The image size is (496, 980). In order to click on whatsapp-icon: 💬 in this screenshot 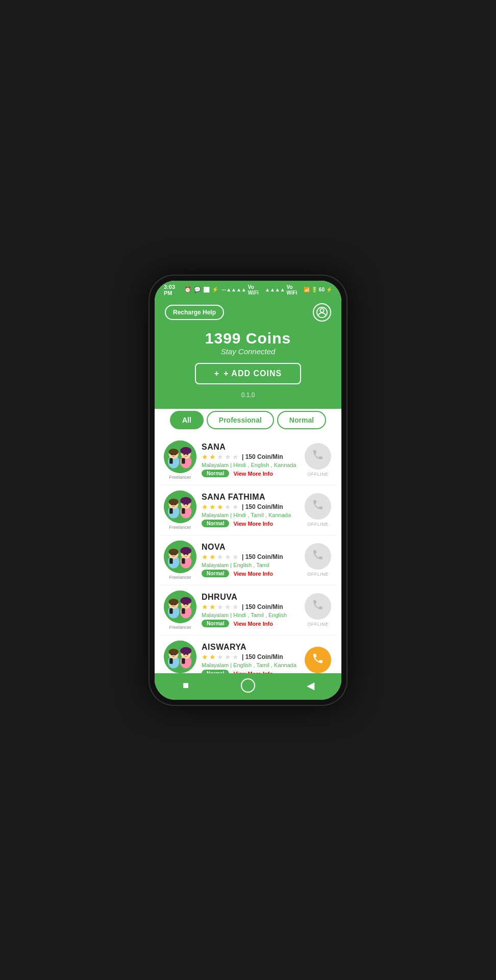, I will do `click(197, 290)`.